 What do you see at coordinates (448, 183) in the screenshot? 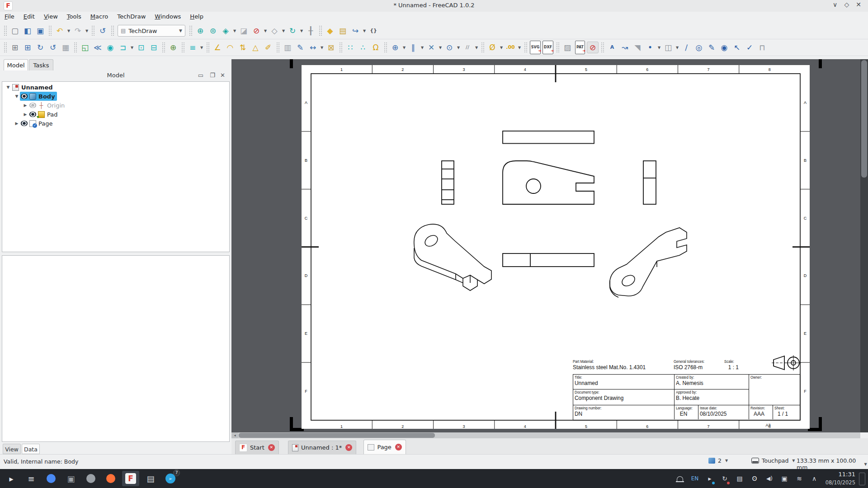
I see `view-left-side` at bounding box center [448, 183].